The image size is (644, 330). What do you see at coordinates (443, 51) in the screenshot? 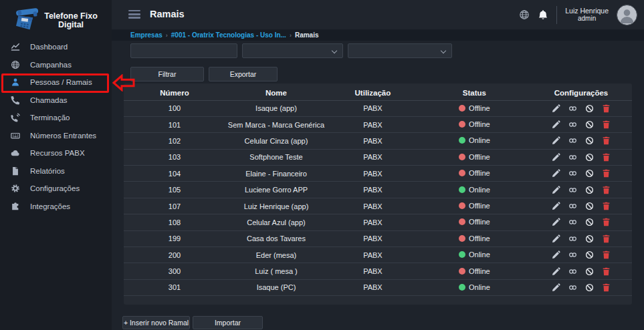
I see `chevron-down-icon` at bounding box center [443, 51].